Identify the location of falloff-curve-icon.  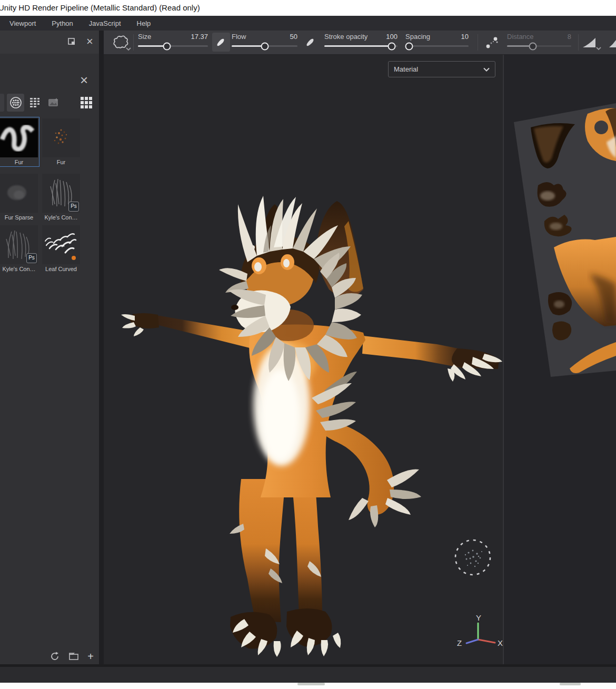
(592, 43).